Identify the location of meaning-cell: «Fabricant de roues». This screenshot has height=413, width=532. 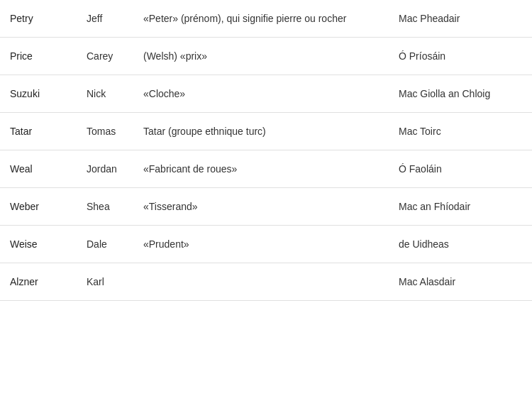
(262, 169).